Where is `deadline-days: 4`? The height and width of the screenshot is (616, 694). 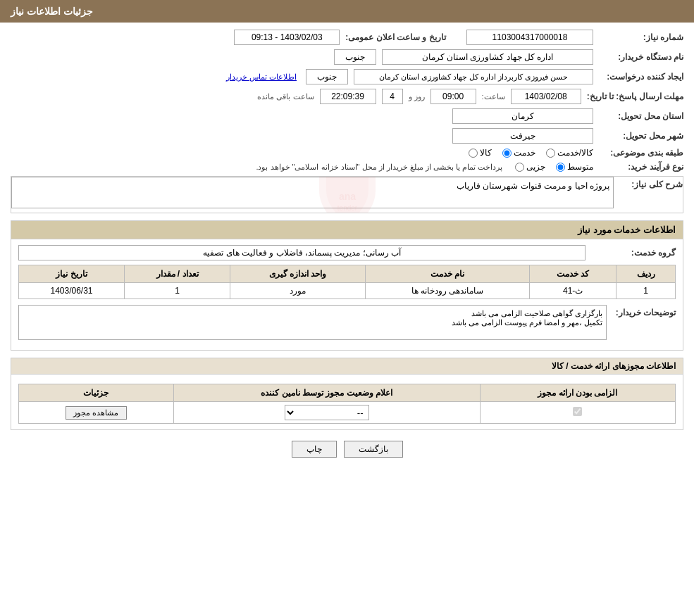
deadline-days: 4 is located at coordinates (392, 96).